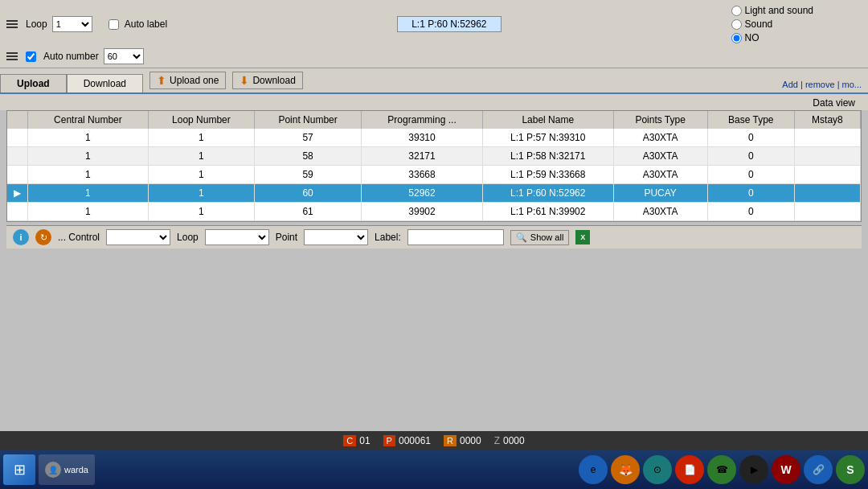  Describe the element at coordinates (34, 84) in the screenshot. I see `tab-upload: Upload` at that location.